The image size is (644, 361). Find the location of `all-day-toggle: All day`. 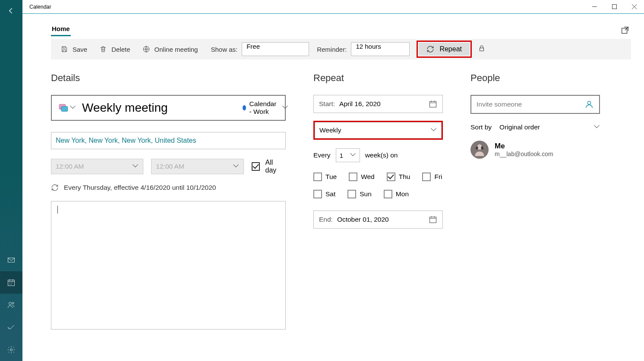

all-day-toggle: All day is located at coordinates (268, 166).